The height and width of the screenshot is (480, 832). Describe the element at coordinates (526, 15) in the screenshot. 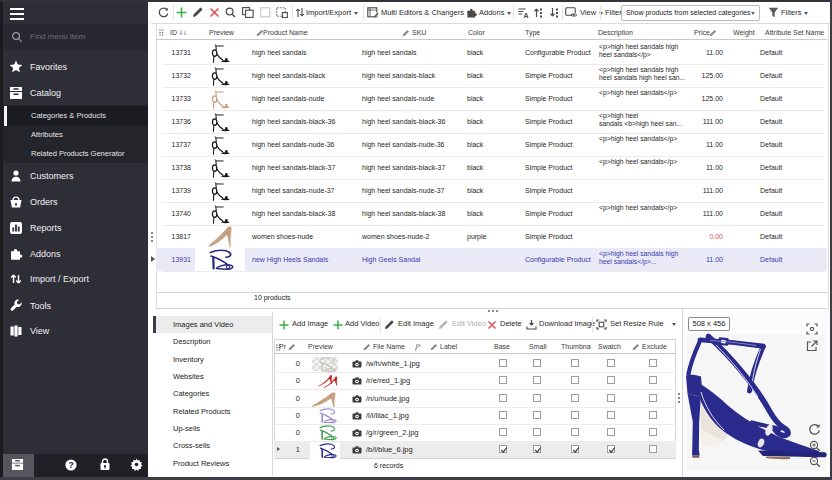

I see `svg-text: A` at that location.